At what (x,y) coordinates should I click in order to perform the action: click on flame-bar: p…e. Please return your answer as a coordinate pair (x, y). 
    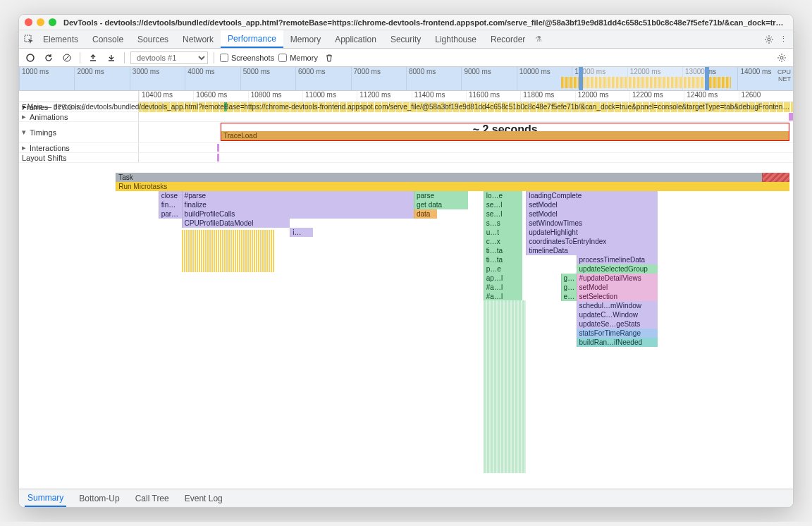
    Looking at the image, I should click on (503, 269).